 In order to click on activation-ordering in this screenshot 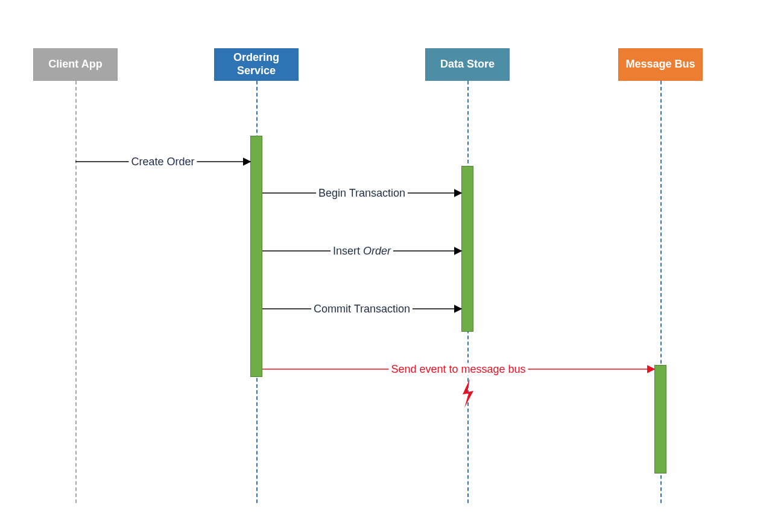, I will do `click(256, 256)`.